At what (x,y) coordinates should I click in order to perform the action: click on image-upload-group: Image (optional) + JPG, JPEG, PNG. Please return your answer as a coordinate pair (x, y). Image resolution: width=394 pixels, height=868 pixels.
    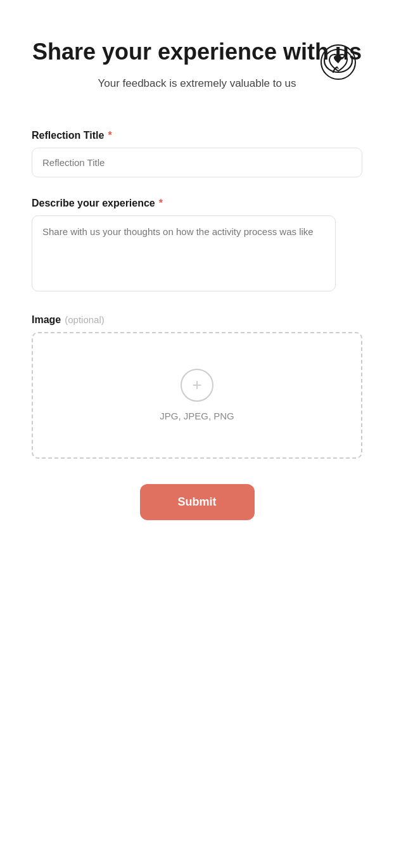
    Looking at the image, I should click on (197, 386).